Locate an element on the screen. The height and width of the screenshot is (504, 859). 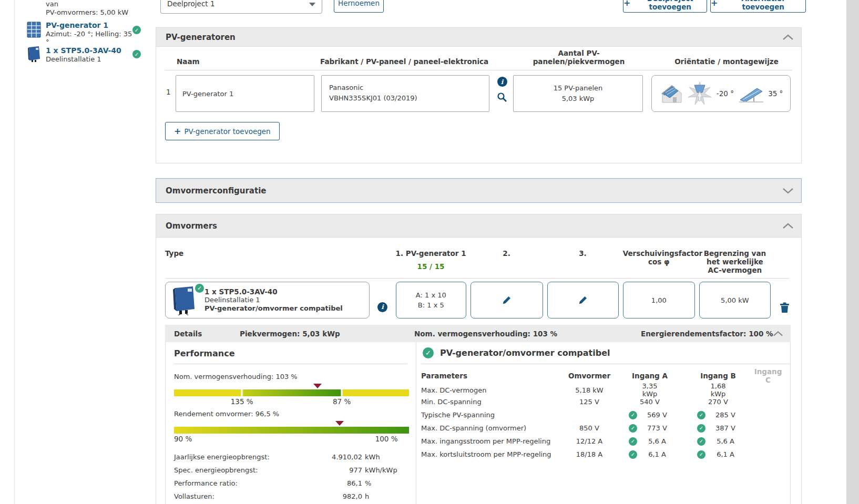
column-ac-limit: Begrenzing van het werkelijke AC-vermoge… is located at coordinates (735, 262).